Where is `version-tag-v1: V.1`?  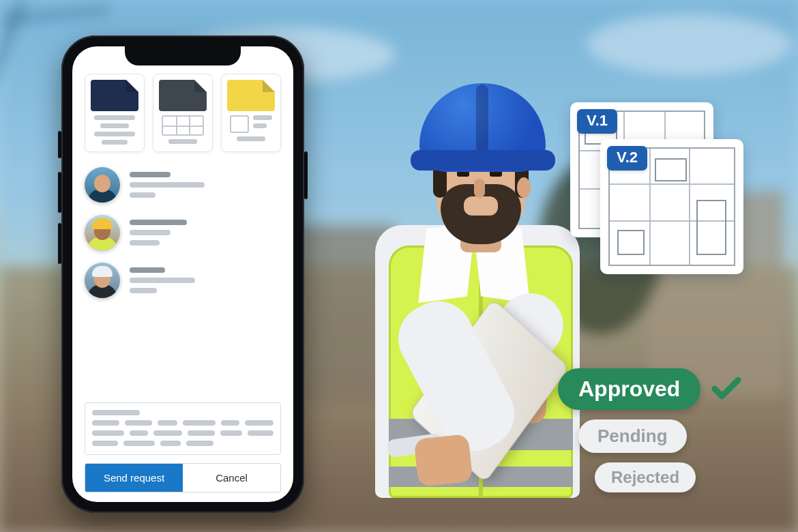 version-tag-v1: V.1 is located at coordinates (597, 121).